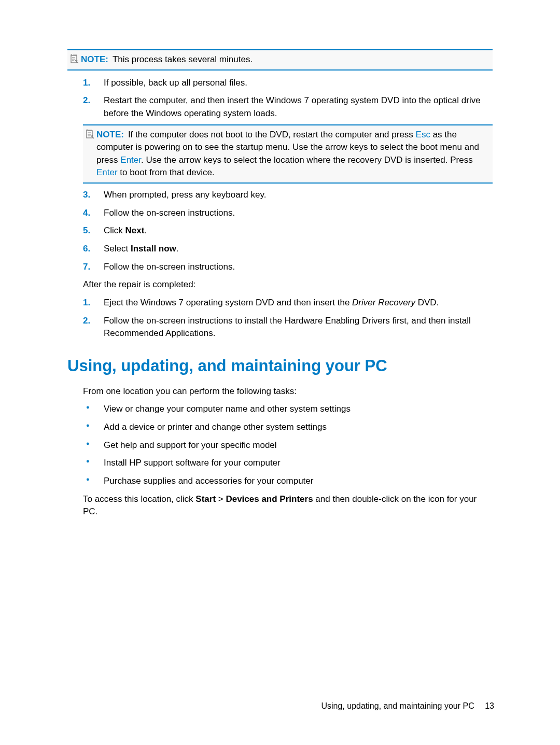 This screenshot has height=745, width=560. Describe the element at coordinates (166, 172) in the screenshot. I see `note-text: to boot from that device.` at that location.